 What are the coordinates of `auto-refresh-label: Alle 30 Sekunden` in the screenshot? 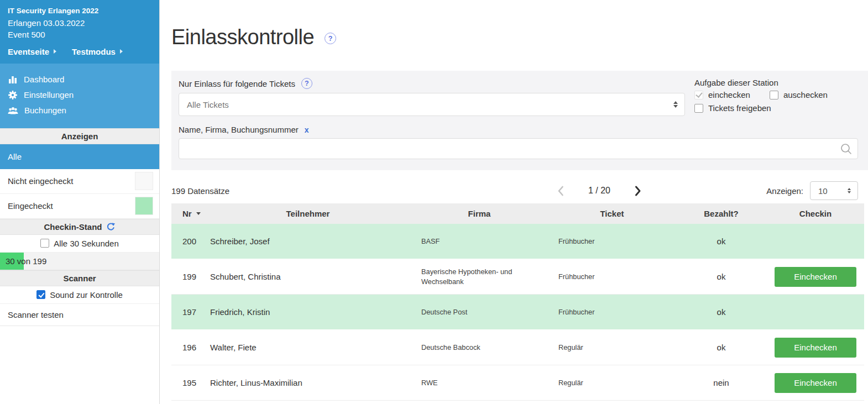 It's located at (86, 243).